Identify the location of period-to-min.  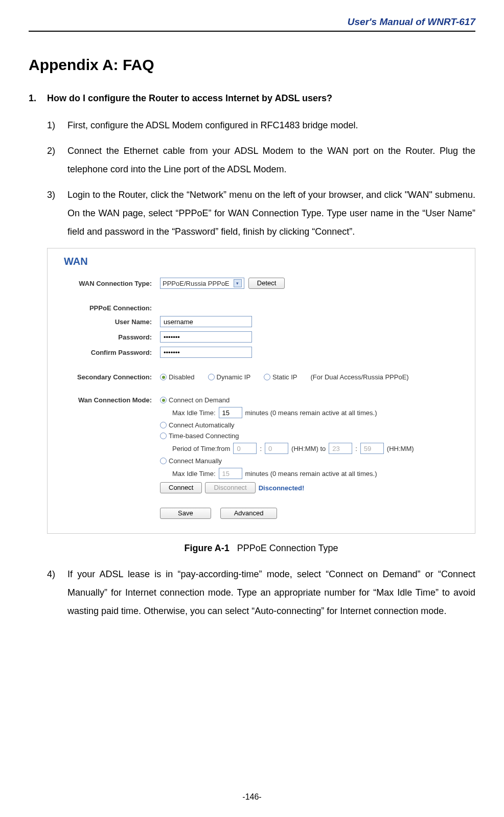
(372, 448).